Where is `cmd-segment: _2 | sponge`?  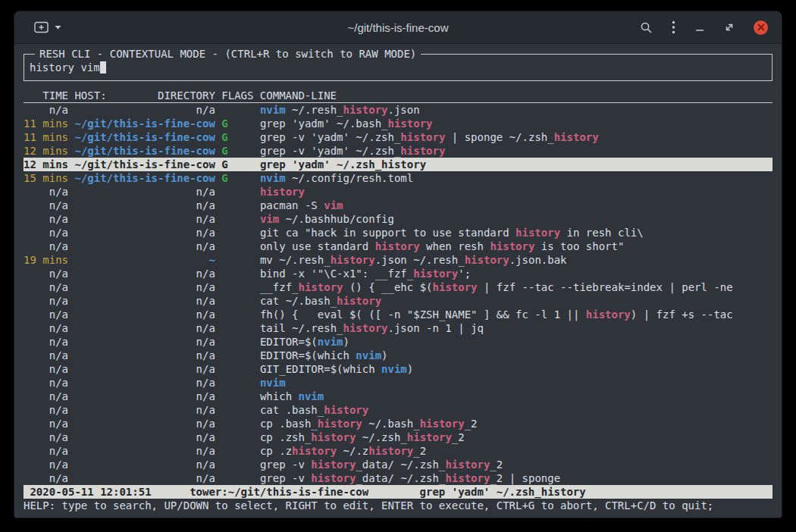 cmd-segment: _2 | sponge is located at coordinates (525, 478).